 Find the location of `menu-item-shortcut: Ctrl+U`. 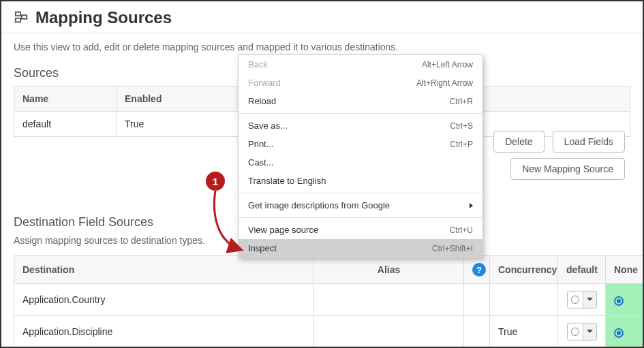

menu-item-shortcut: Ctrl+U is located at coordinates (461, 230).